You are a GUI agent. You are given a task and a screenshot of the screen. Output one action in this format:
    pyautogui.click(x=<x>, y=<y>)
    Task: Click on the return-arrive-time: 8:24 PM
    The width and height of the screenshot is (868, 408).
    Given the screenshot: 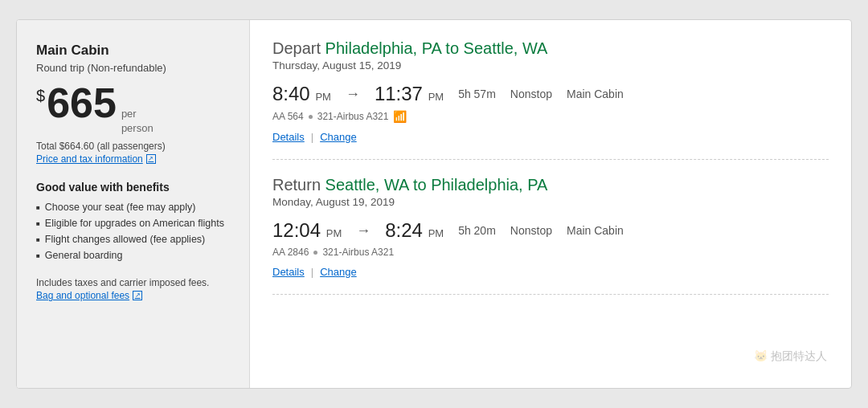 What is the action you would take?
    pyautogui.click(x=415, y=231)
    